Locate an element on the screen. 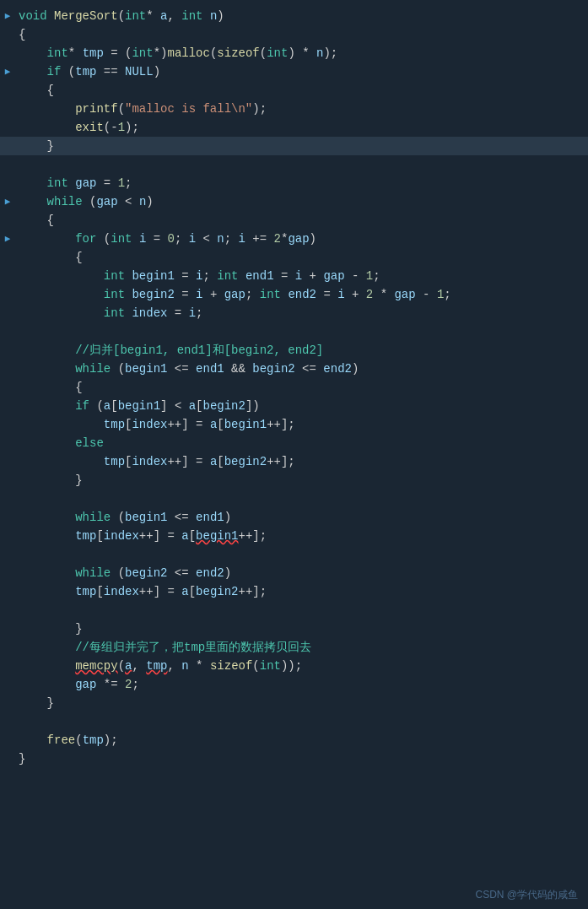 The image size is (588, 909). code-line-19: while (begin1 <= end1 && begin2 <= end2) is located at coordinates (294, 369).